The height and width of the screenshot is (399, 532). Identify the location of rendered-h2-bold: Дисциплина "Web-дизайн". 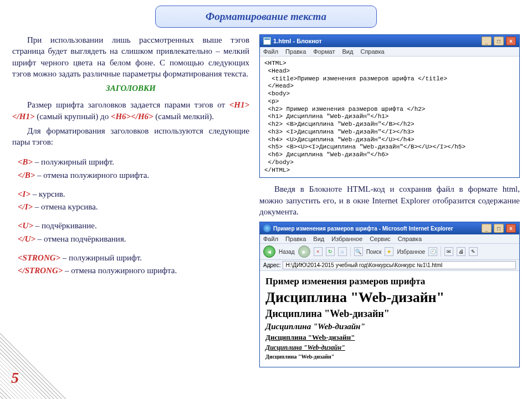
(390, 314).